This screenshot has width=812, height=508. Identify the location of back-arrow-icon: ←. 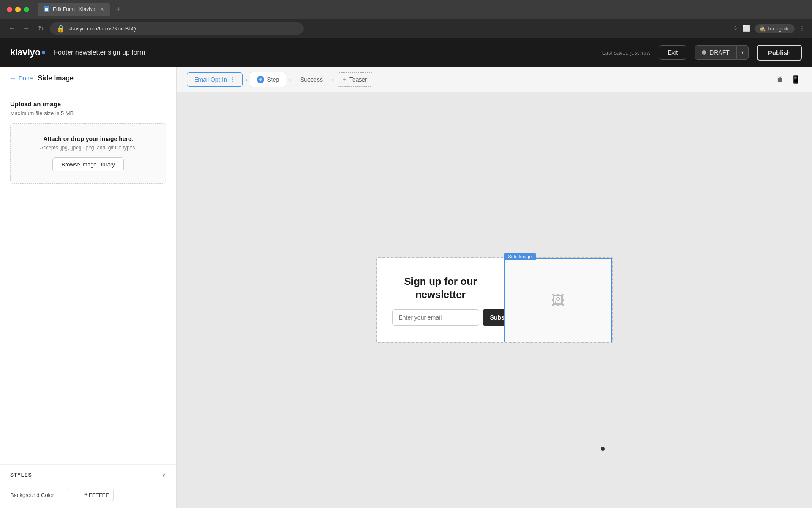
(13, 78).